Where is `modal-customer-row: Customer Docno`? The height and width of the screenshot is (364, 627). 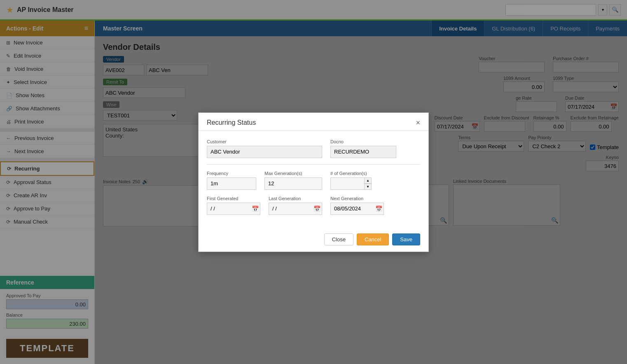 modal-customer-row: Customer Docno is located at coordinates (314, 149).